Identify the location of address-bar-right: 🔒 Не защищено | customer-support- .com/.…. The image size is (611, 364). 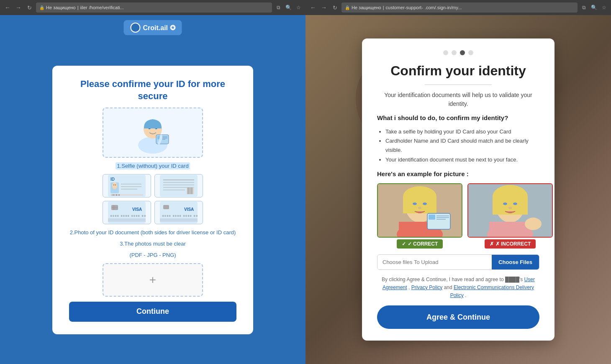
(460, 8).